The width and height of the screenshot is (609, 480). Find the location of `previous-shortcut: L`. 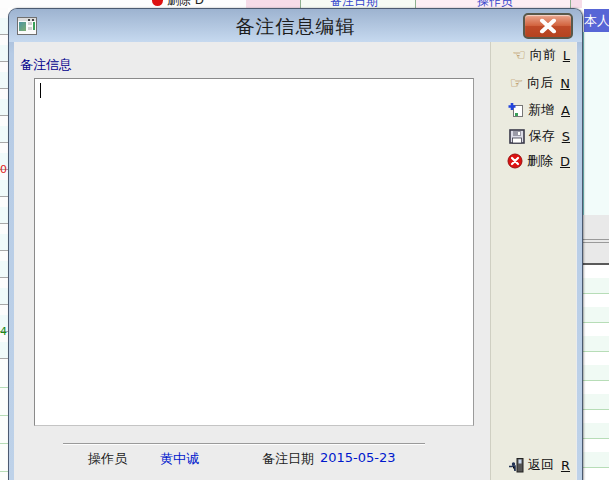

previous-shortcut: L is located at coordinates (566, 56).